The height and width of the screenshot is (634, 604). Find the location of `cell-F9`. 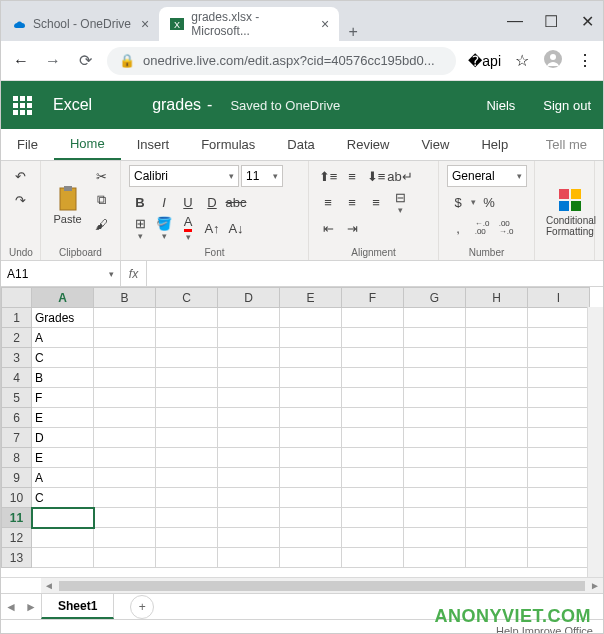

cell-F9 is located at coordinates (373, 478).